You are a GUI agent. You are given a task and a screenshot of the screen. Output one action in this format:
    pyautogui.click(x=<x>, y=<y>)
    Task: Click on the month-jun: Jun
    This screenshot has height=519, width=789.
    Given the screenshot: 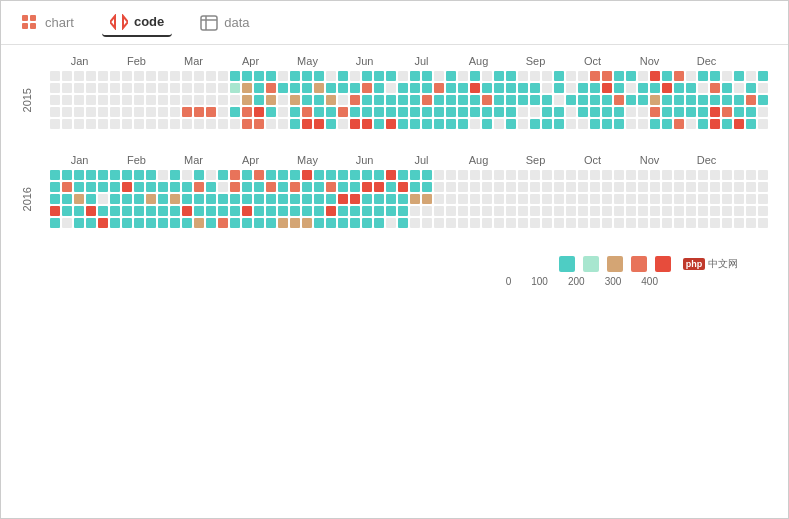 What is the action you would take?
    pyautogui.click(x=364, y=61)
    